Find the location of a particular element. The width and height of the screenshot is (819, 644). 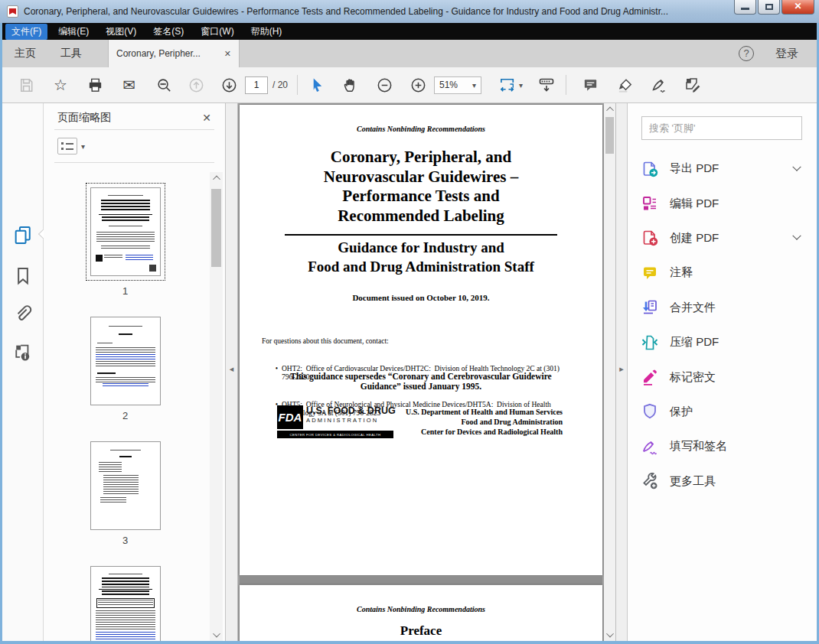

right-panel-splitter: ▸ is located at coordinates (622, 372).